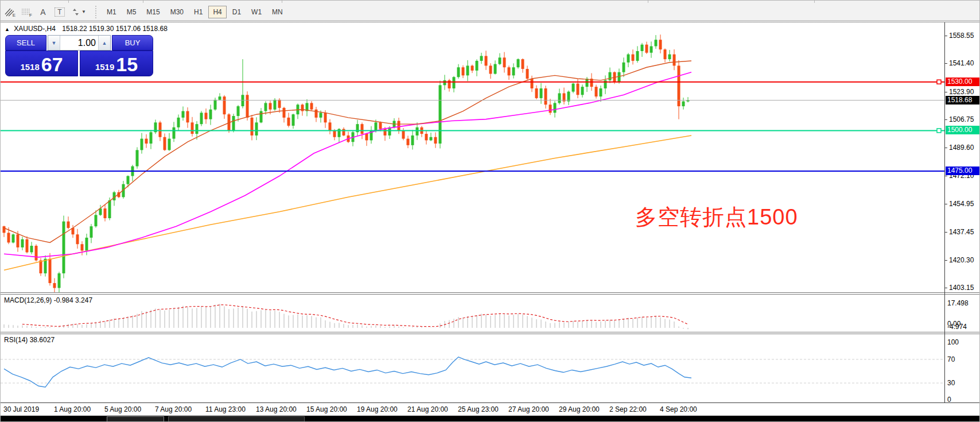 The width and height of the screenshot is (980, 422). What do you see at coordinates (963, 171) in the screenshot?
I see `price-level-badge: 1475.00` at bounding box center [963, 171].